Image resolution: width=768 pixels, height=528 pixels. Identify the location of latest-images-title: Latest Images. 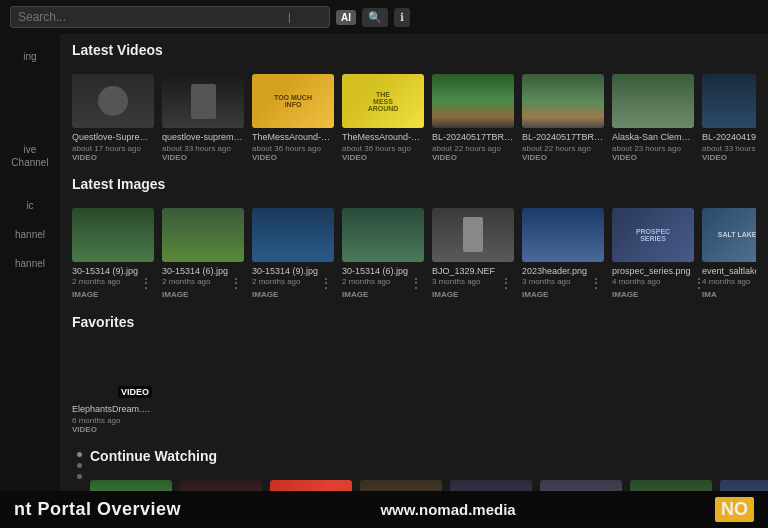
(118, 184).